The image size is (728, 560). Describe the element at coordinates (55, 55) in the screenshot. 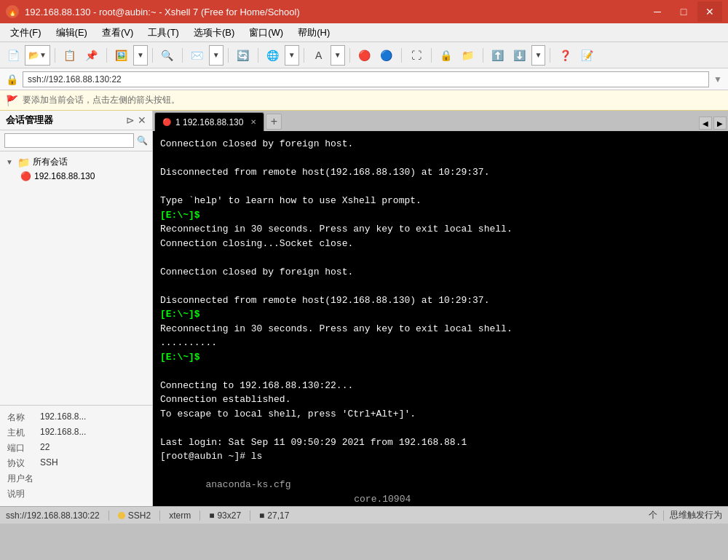

I see `toolbar-sep1` at that location.